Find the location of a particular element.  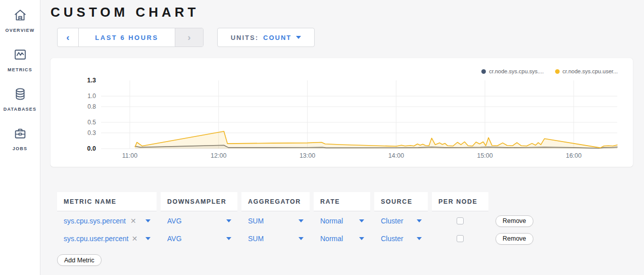

column-header-per-node: PER NODE is located at coordinates (460, 202).